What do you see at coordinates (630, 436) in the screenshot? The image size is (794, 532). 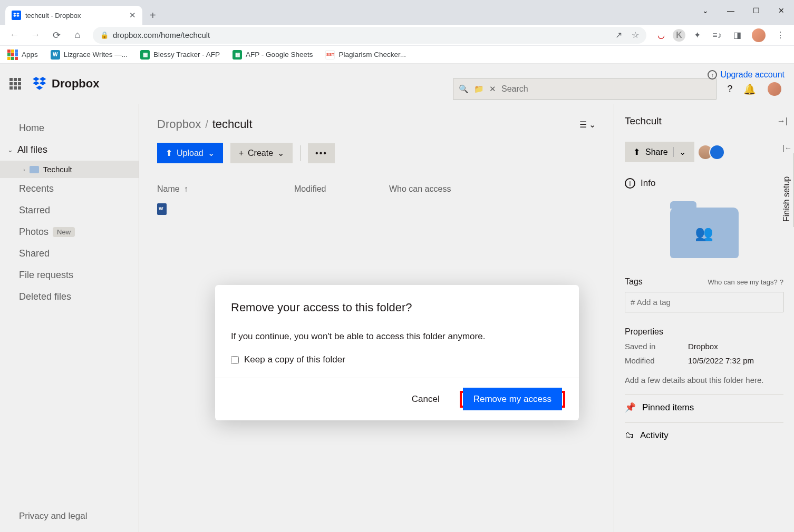 I see `activity-icon: 🗂` at bounding box center [630, 436].